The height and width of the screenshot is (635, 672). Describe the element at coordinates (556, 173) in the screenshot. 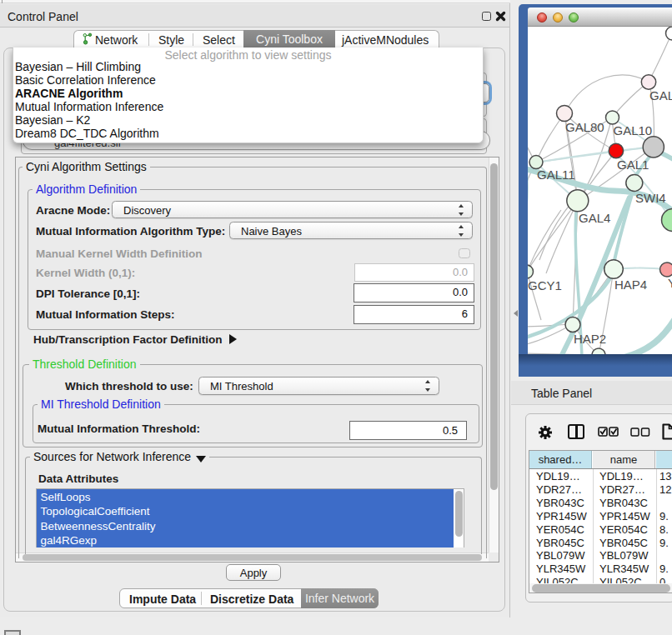

I see `svg-text: GAL11` at that location.